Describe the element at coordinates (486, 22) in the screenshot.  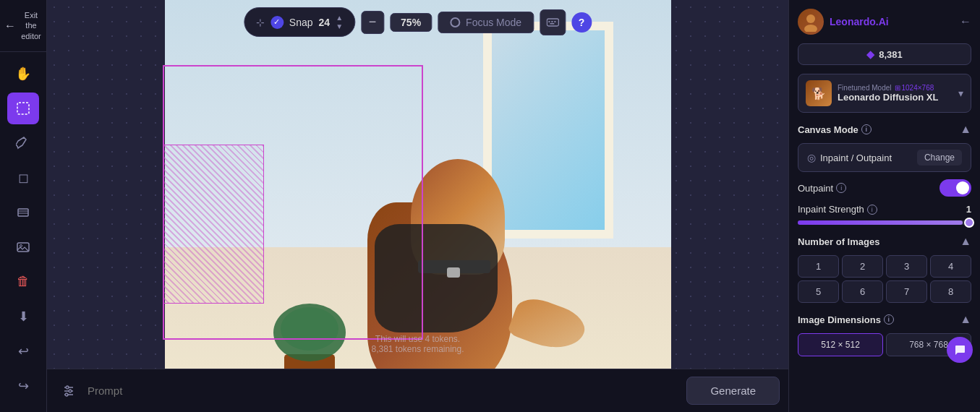
I see `focus-mode-button: Focus Mode` at that location.